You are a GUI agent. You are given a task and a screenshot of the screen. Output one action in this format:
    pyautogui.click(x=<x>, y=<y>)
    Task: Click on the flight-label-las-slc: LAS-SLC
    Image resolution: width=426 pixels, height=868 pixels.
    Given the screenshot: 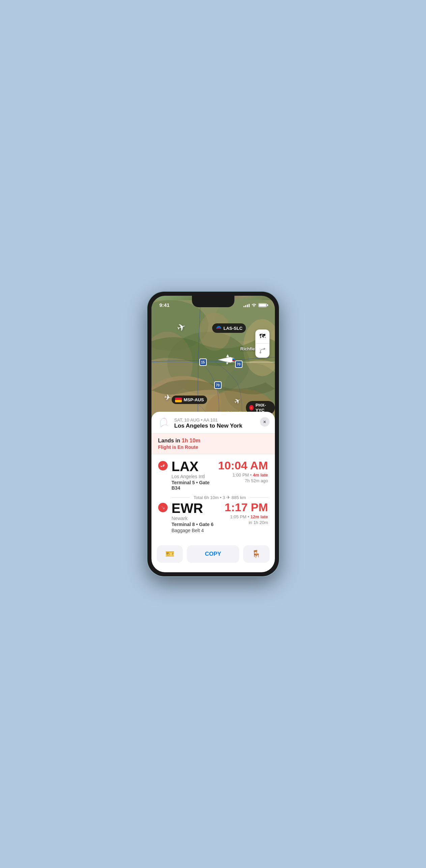 What is the action you would take?
    pyautogui.click(x=229, y=328)
    